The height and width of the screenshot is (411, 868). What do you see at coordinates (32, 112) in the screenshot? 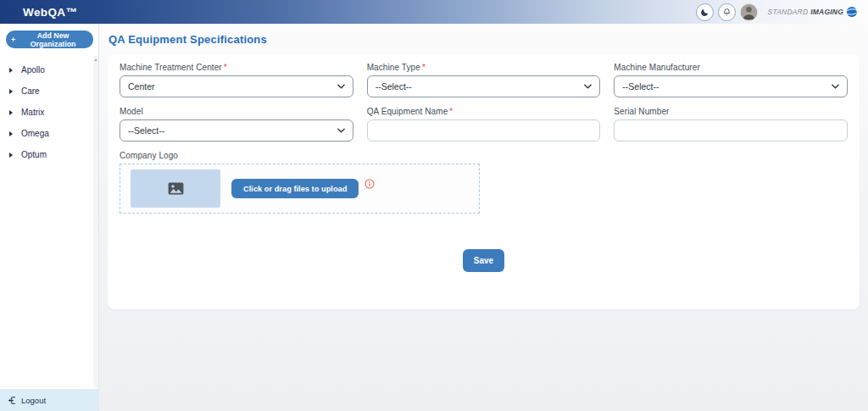
I see `sidebar-item-label: Matrix` at bounding box center [32, 112].